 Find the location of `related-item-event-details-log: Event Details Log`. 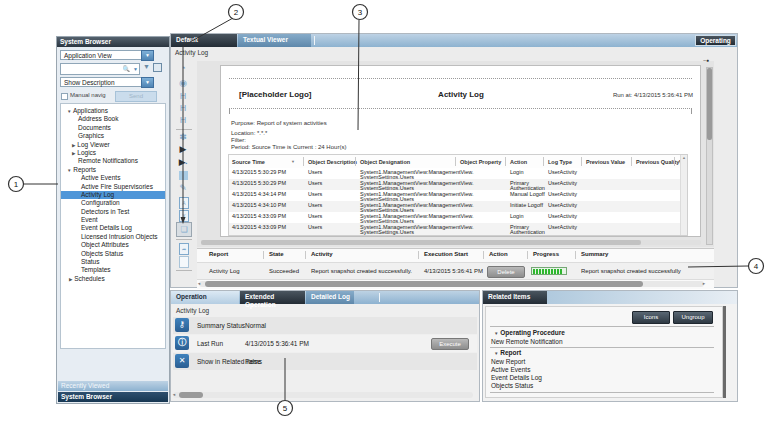

related-item-event-details-log: Event Details Log is located at coordinates (516, 378).